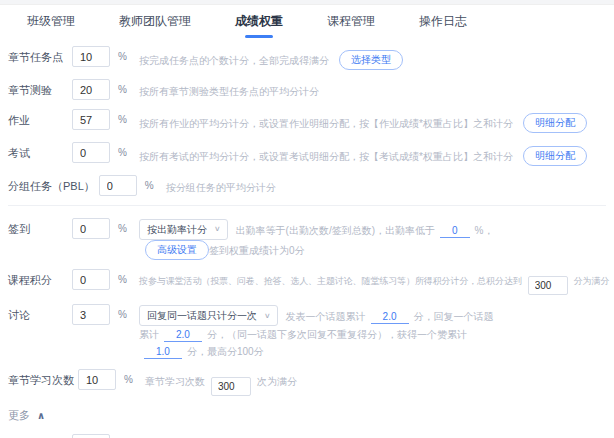 The width and height of the screenshot is (614, 438). Describe the element at coordinates (91, 436) in the screenshot. I see `reading-weight-input` at that location.